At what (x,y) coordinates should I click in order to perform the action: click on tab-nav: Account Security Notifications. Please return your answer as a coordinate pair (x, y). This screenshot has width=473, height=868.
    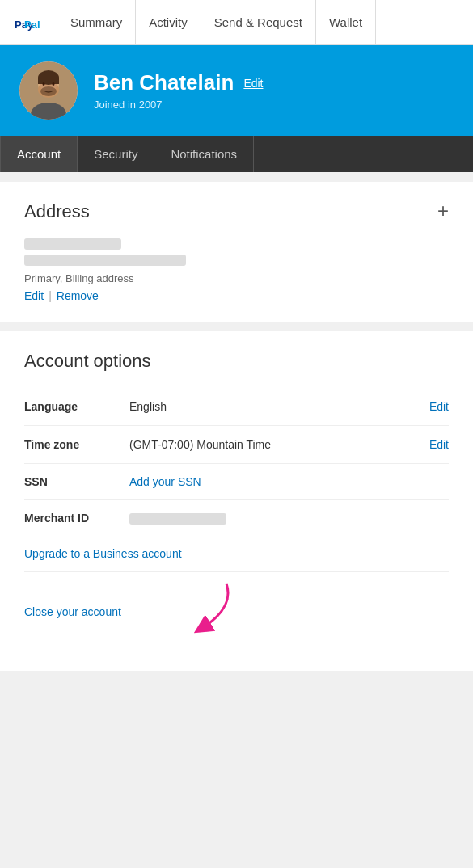
    Looking at the image, I should click on (236, 154).